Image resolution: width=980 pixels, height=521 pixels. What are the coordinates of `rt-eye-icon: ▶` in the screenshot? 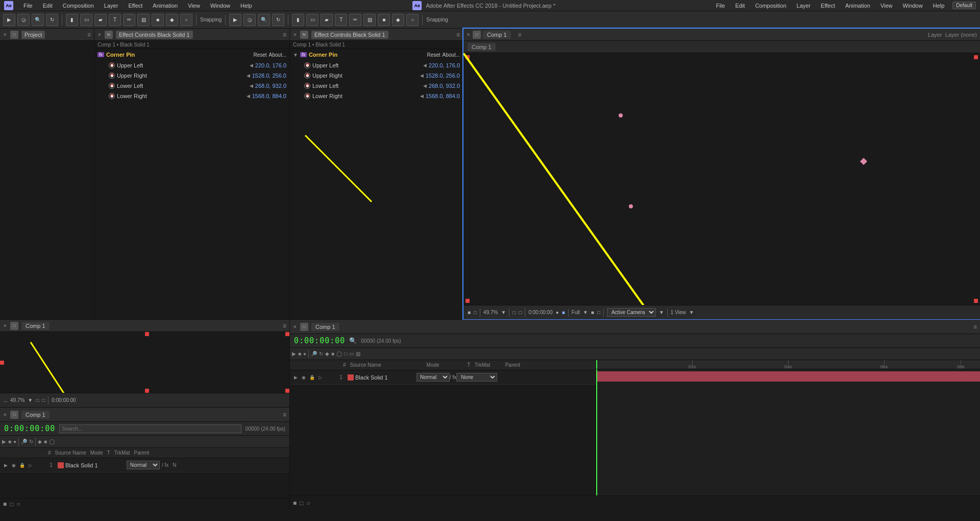 It's located at (296, 377).